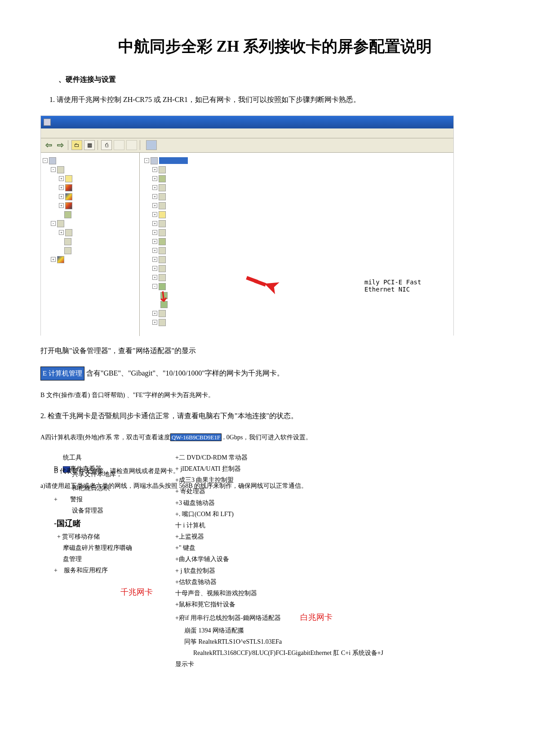 The height and width of the screenshot is (756, 550). Describe the element at coordinates (247, 122) in the screenshot. I see `window-titlebar` at that location.